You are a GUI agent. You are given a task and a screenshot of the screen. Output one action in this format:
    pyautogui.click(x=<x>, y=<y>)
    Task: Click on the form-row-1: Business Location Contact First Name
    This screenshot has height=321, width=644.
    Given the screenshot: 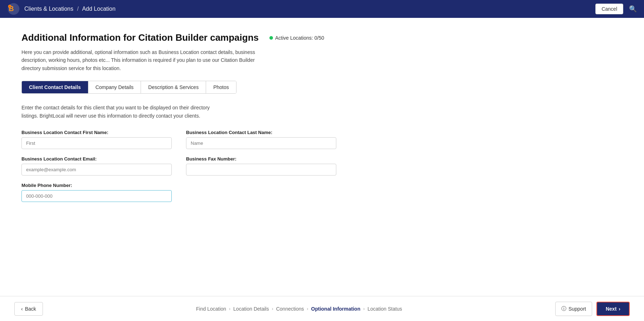 What is the action you would take?
    pyautogui.click(x=322, y=139)
    